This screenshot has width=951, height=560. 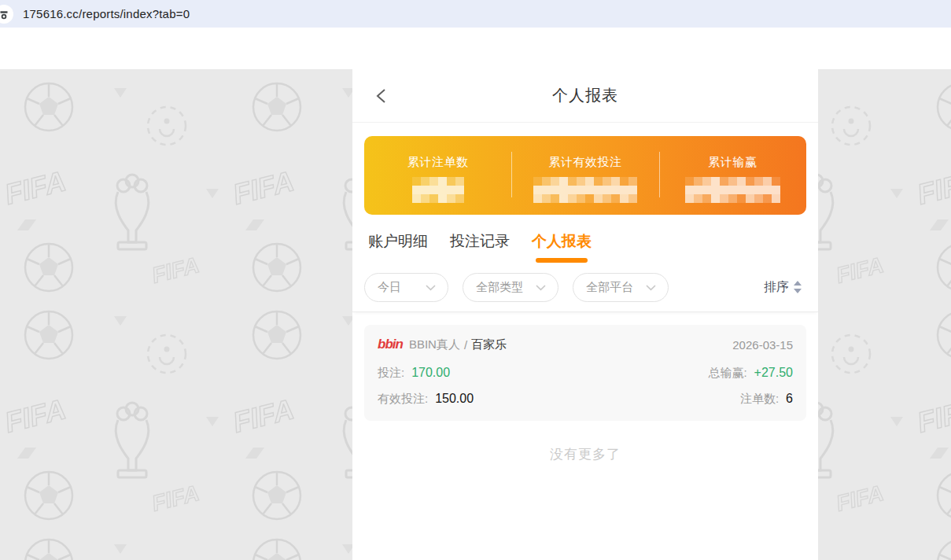 What do you see at coordinates (585, 386) in the screenshot?
I see `record-stats: 投注: 170.00 总输赢: +27.50 有效投注: 150.00 注单数:…` at bounding box center [585, 386].